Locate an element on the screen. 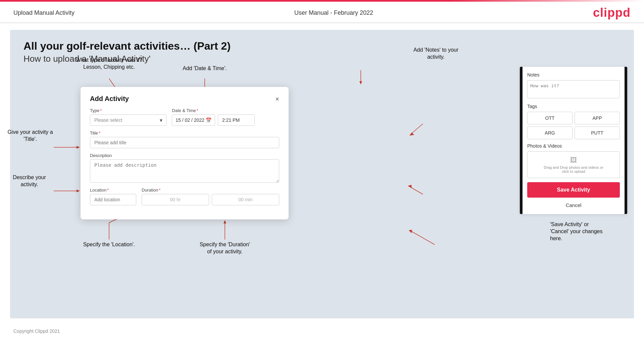 This screenshot has width=644, height=362. duration-hr-input is located at coordinates (175, 200).